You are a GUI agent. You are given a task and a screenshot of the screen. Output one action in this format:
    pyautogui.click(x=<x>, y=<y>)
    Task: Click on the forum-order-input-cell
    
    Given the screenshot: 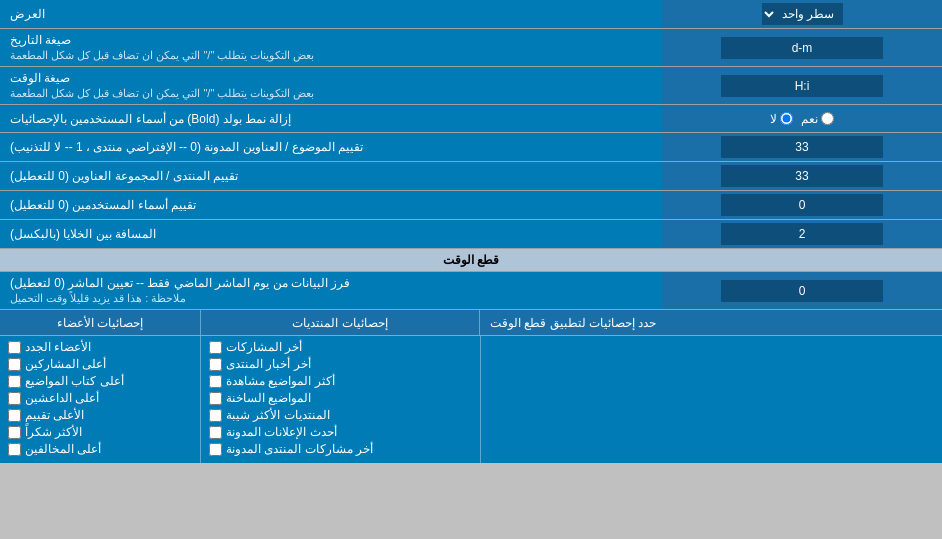 What is the action you would take?
    pyautogui.click(x=802, y=176)
    